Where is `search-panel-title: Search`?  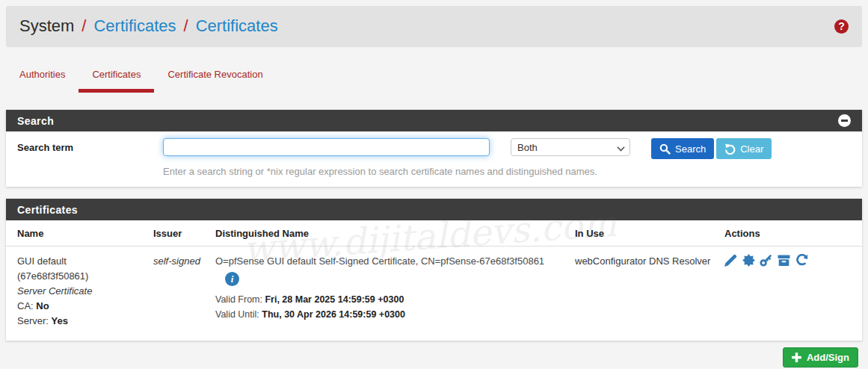
search-panel-title: Search is located at coordinates (36, 121).